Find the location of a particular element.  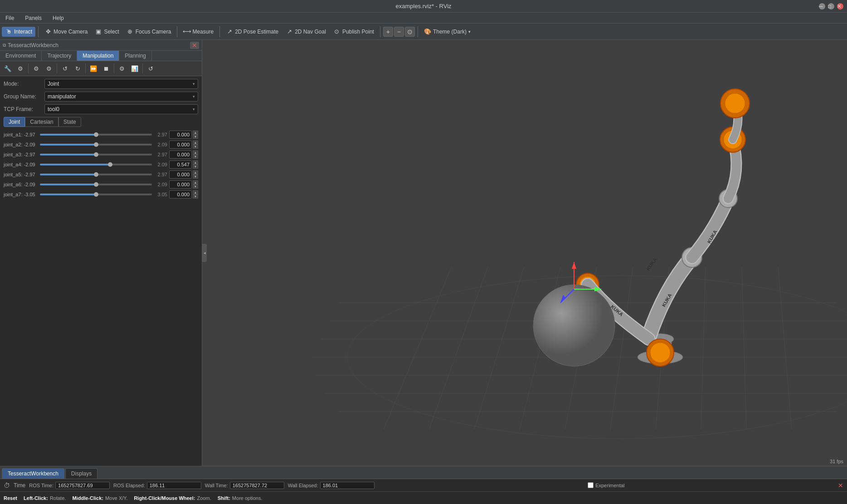

joint-spin-up-0: ▲ is located at coordinates (195, 132).